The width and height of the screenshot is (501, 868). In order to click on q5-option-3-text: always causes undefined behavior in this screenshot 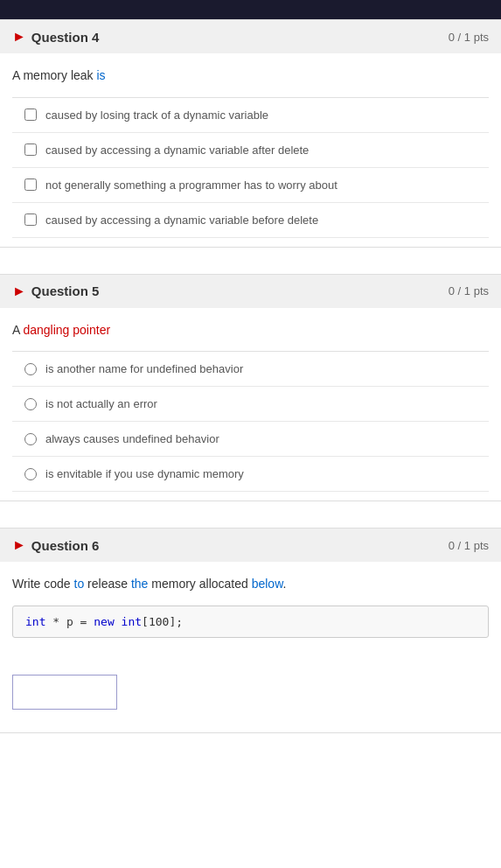, I will do `click(133, 439)`.